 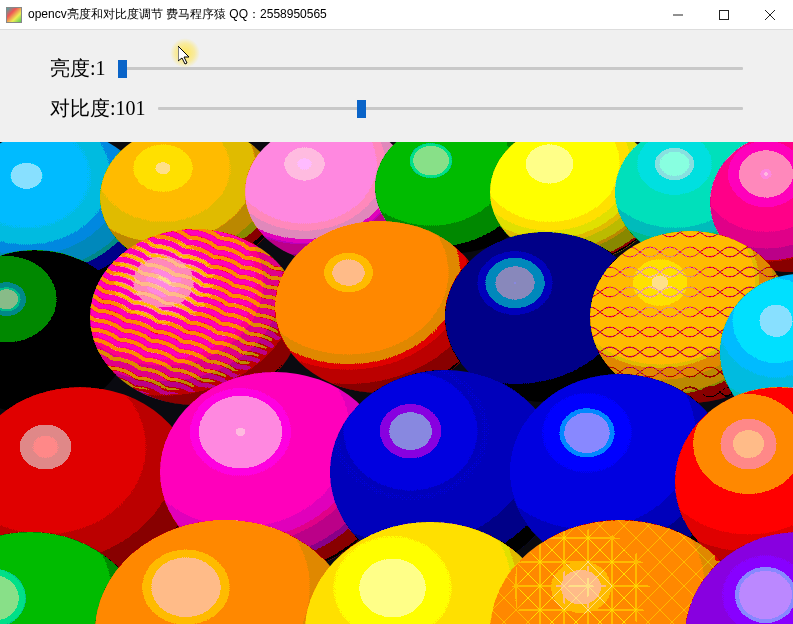 I want to click on maximize-button, so click(x=724, y=15).